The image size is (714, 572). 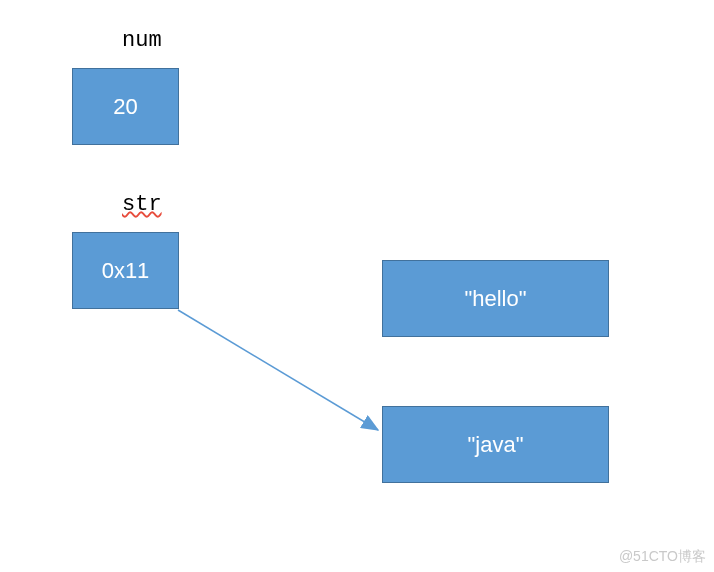 What do you see at coordinates (662, 557) in the screenshot?
I see `watermark-text: @51CTO博客` at bounding box center [662, 557].